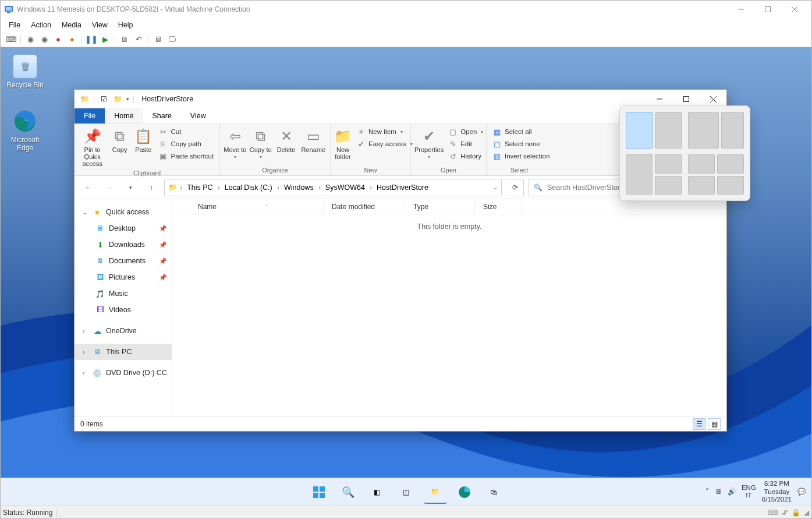  I want to click on nav-quick-access: ⌄★Quick access, so click(123, 212).